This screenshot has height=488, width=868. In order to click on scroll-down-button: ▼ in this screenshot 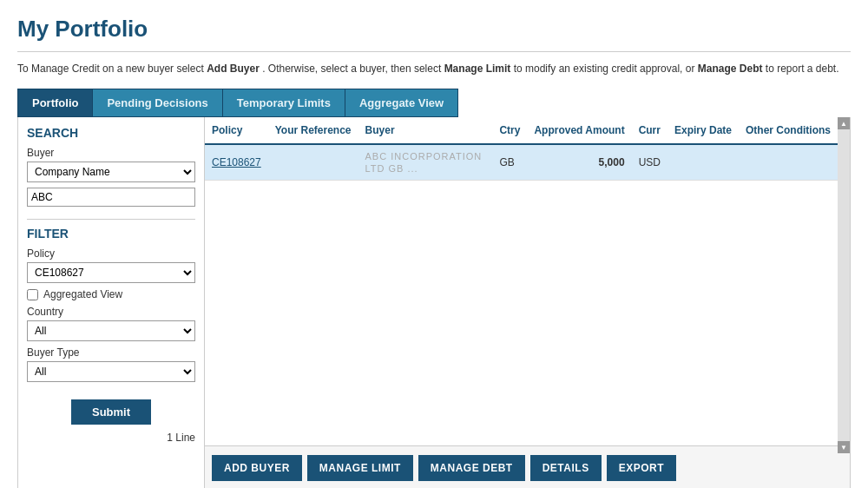, I will do `click(844, 447)`.